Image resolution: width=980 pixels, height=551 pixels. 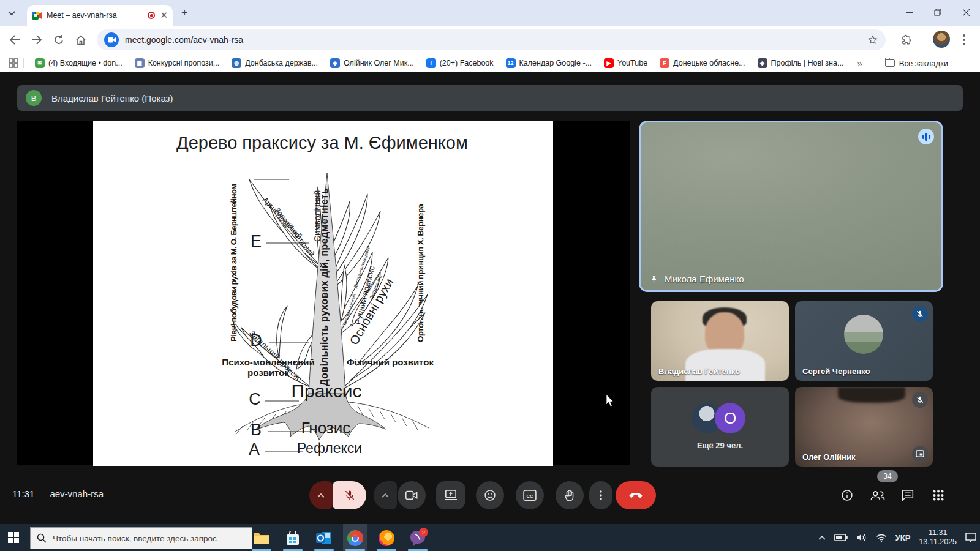 What do you see at coordinates (903, 538) in the screenshot?
I see `language-indicator: УКР` at bounding box center [903, 538].